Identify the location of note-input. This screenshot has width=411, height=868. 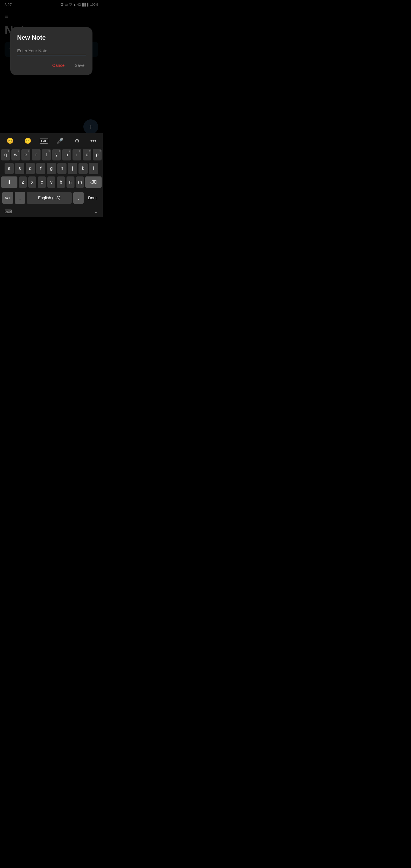
(51, 51).